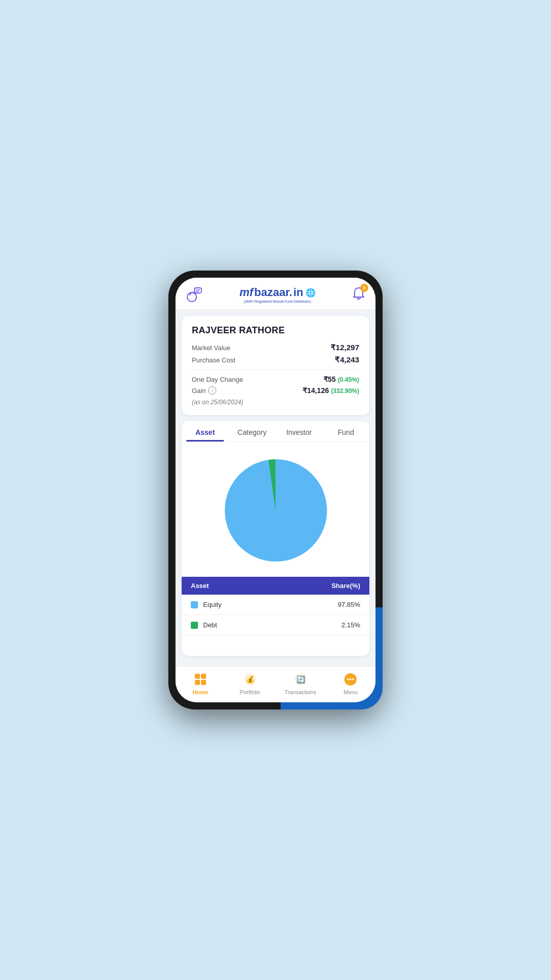 This screenshot has height=980, width=551. Describe the element at coordinates (211, 348) in the screenshot. I see `market-value-label: Market Value` at that location.